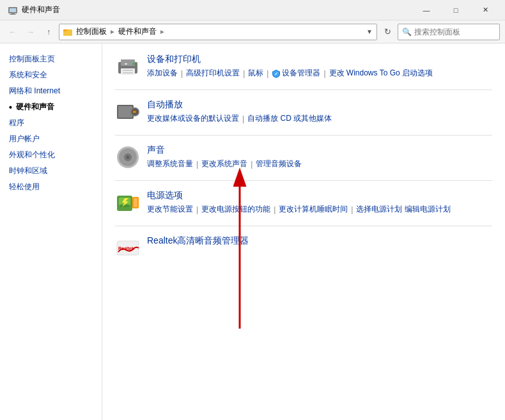 Image resolution: width=505 pixels, height=420 pixels. Describe the element at coordinates (428, 210) in the screenshot. I see `link-edit-power-plan: 编辑电源计划` at that location.